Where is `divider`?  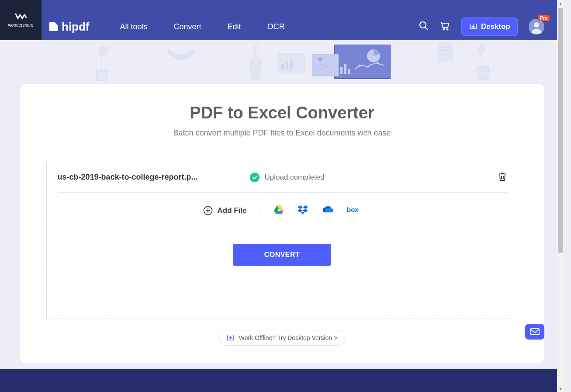
divider is located at coordinates (260, 211).